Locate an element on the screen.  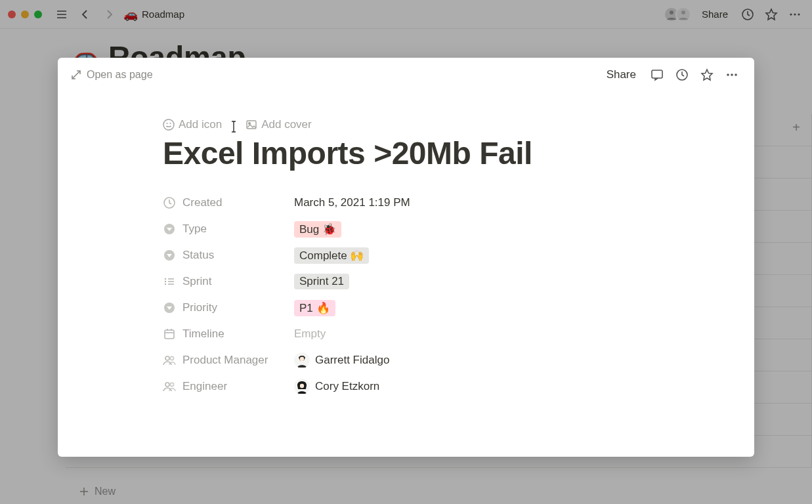
property-label-text: Status is located at coordinates (198, 255).